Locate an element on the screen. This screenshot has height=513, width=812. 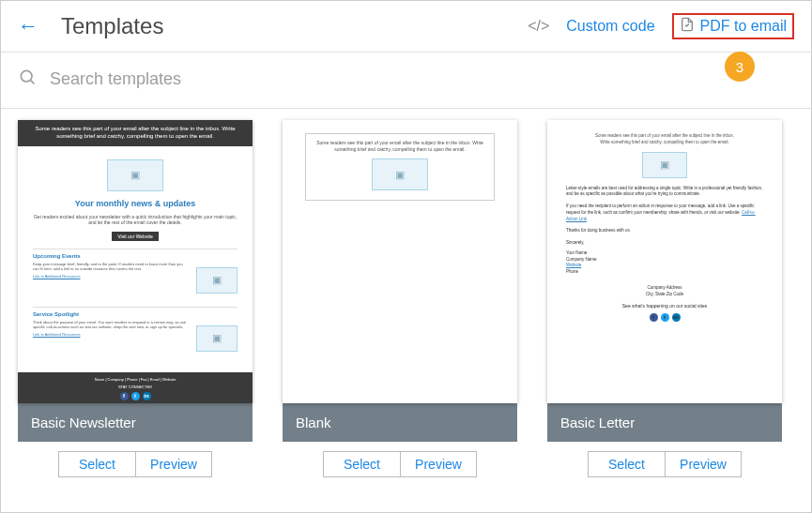
back-arrow-icon: ← is located at coordinates (28, 26).